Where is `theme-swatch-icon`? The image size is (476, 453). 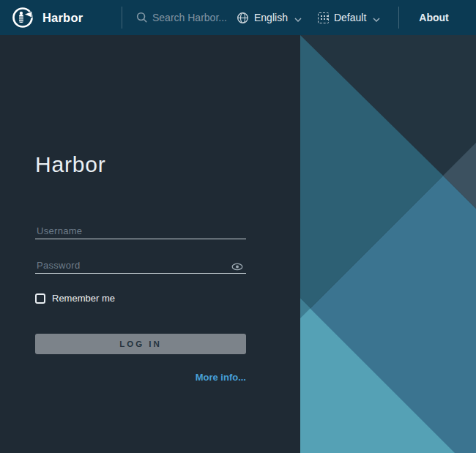
theme-swatch-icon is located at coordinates (324, 18).